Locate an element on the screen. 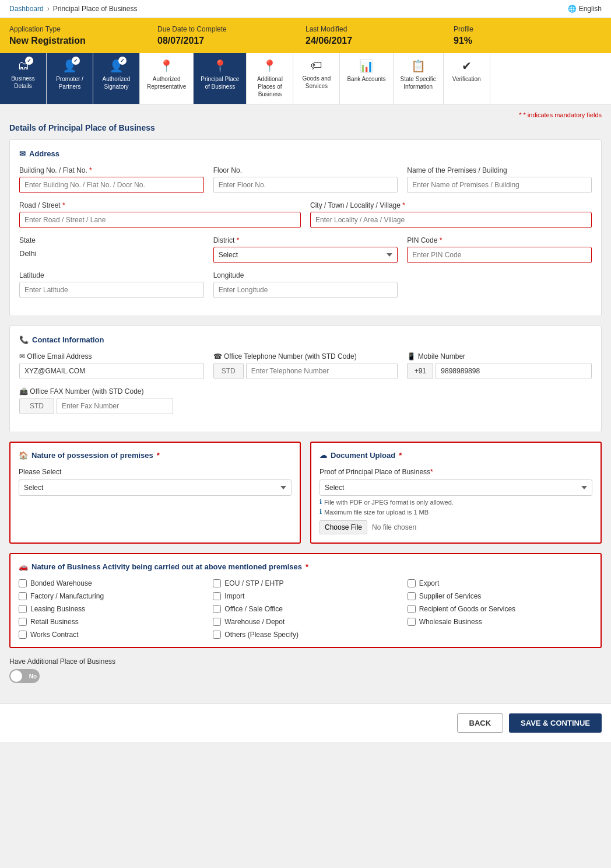 This screenshot has height=868, width=611. breadcrumb-current: Principal Place of Business is located at coordinates (96, 9).